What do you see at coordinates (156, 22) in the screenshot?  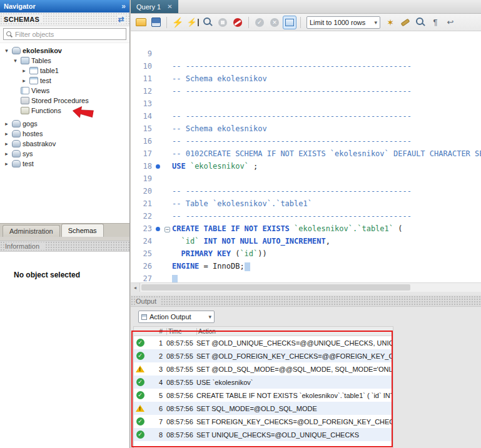 I see `save-script-icon` at bounding box center [156, 22].